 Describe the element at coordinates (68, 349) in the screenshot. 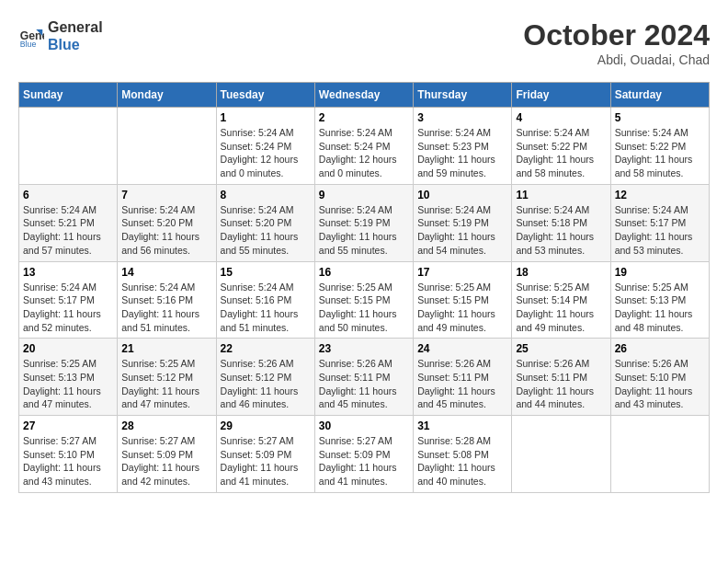

I see `day-number: 20` at that location.